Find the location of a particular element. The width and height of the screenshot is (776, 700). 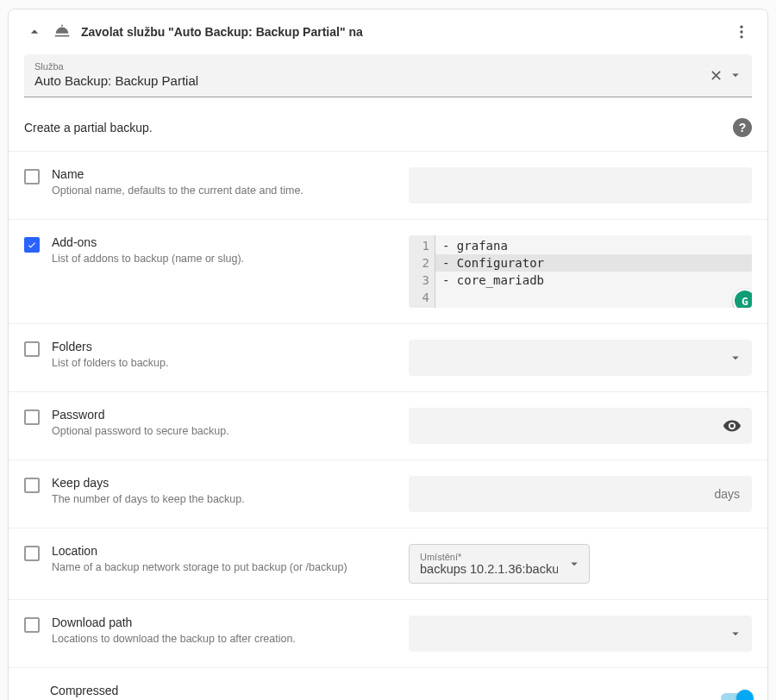

name-hint: Optional name, defaults to the current d… is located at coordinates (224, 191).